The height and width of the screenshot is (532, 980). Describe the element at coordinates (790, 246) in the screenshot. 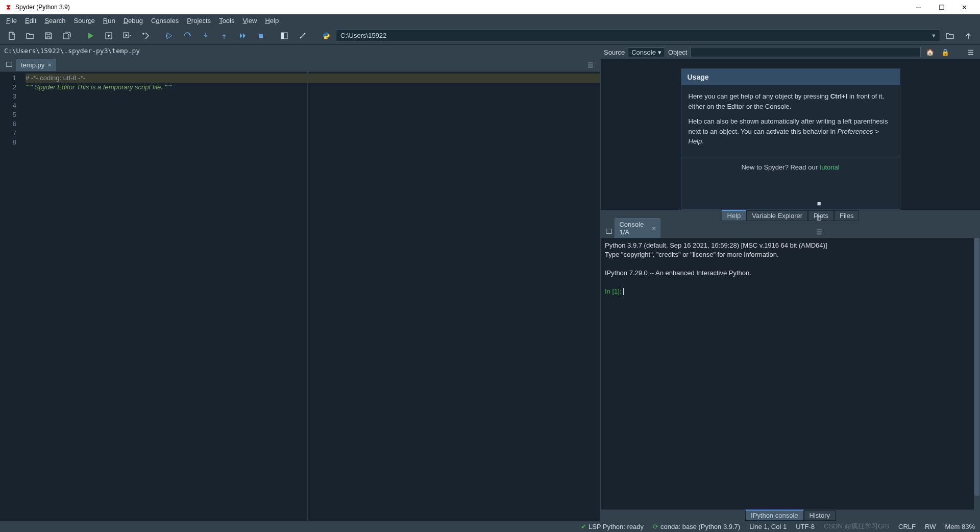

I see `console-line-1: Python 3.9.7 (default, Sep 16 2021, 16:5…` at that location.